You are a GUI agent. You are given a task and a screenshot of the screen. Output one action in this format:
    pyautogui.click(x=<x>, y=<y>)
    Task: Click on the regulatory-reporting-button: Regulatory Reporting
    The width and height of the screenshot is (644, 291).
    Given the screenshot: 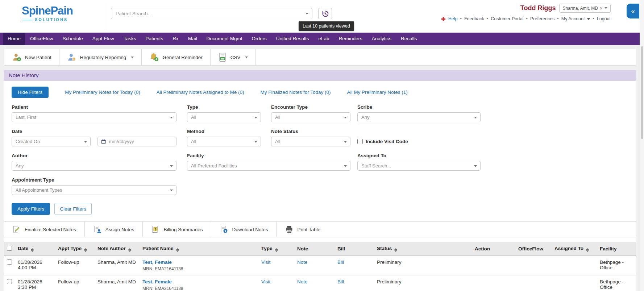 What is the action you would take?
    pyautogui.click(x=101, y=57)
    